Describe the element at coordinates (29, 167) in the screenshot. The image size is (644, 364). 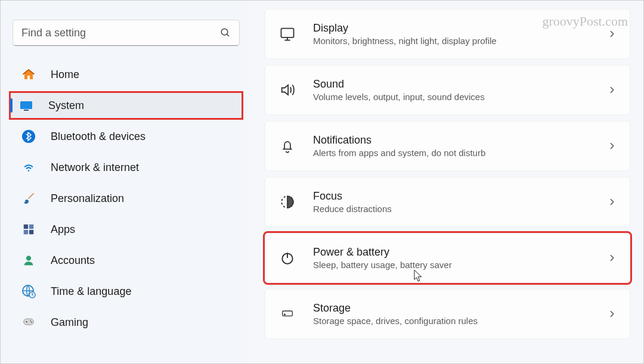
I see `wifi-icon` at that location.